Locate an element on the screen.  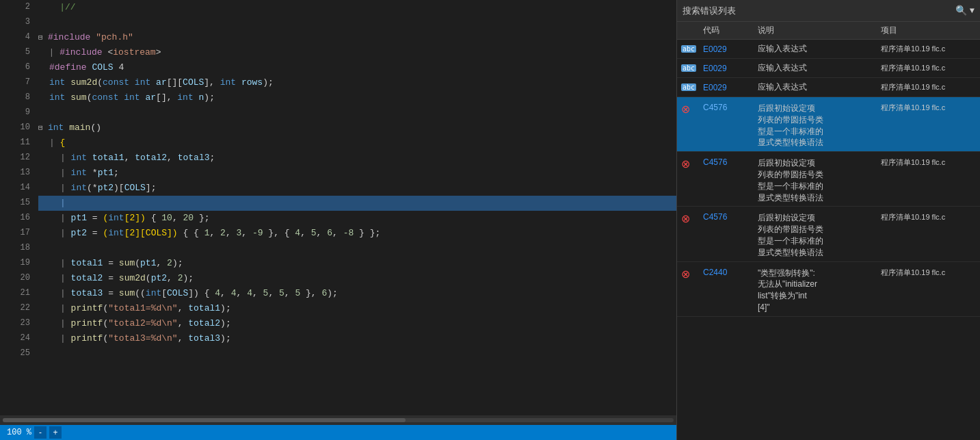
error-search-area: 🔍 ▼ is located at coordinates (965, 11).